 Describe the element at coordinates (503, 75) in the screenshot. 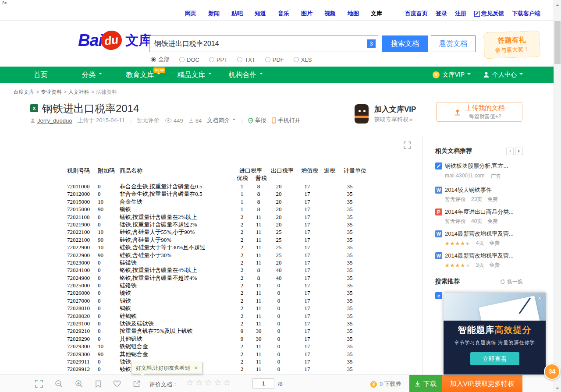

I see `account-menu: 个人中心` at that location.